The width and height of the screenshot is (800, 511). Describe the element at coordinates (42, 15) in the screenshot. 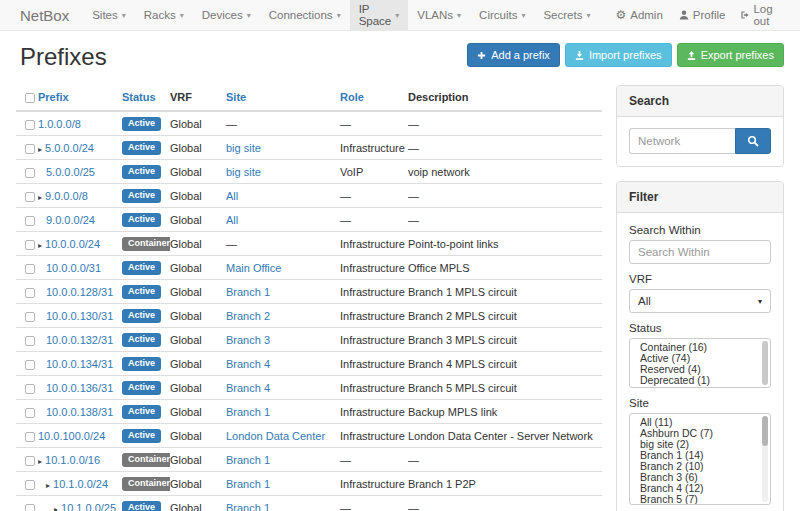

I see `brand-logo: NetBox` at that location.